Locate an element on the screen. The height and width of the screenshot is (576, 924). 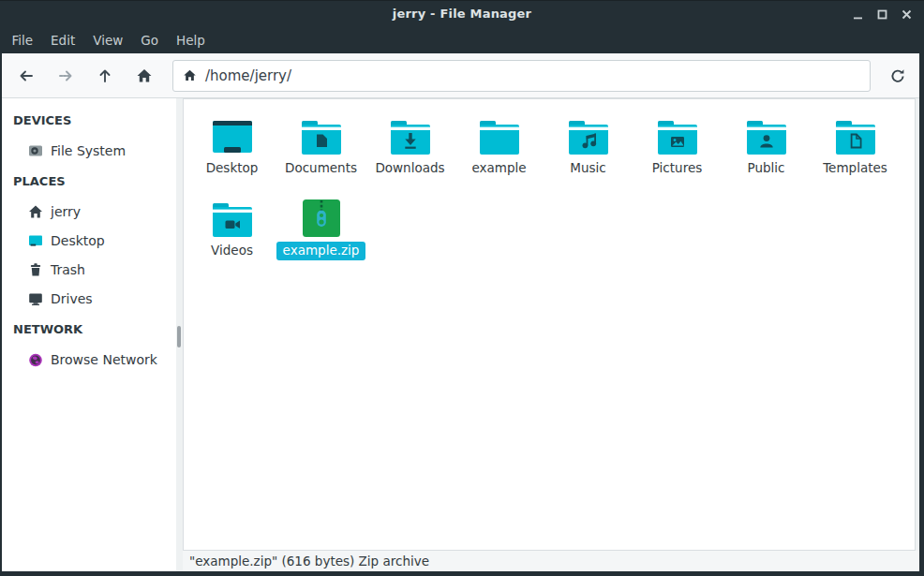
sidebar-item-label: jerry is located at coordinates (66, 212).